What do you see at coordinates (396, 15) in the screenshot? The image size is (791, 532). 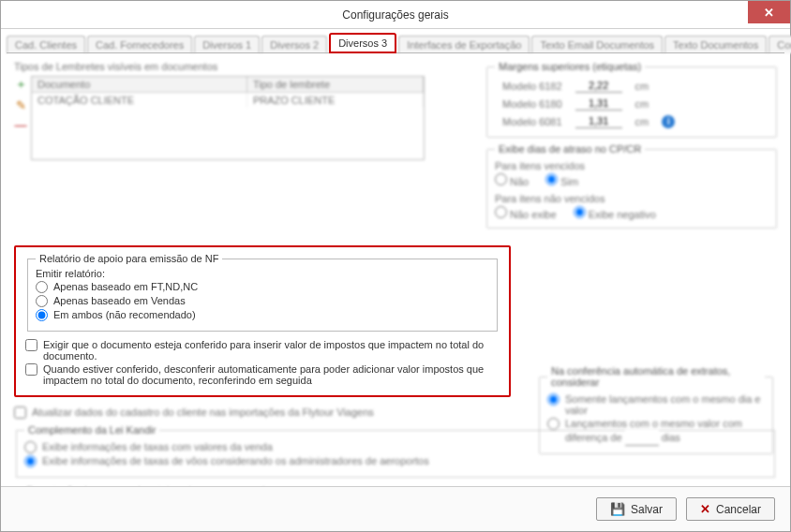 I see `titlebar: Configurações gerais ✕` at bounding box center [396, 15].